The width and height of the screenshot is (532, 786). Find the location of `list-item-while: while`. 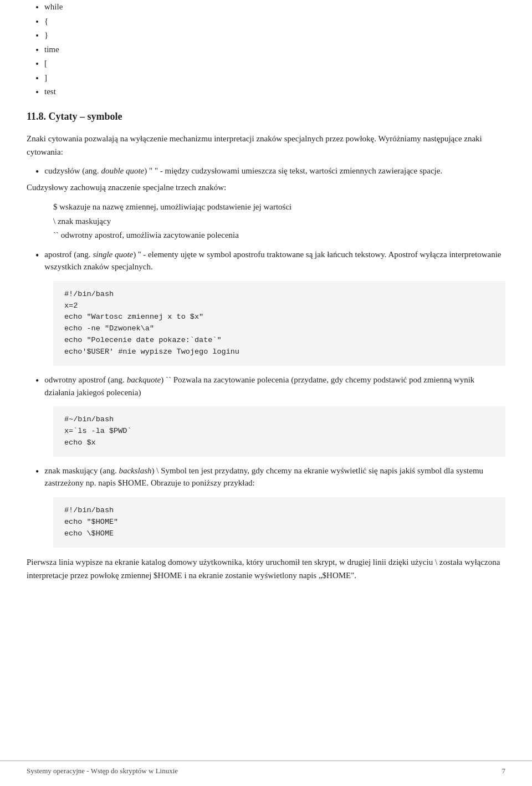

list-item-while: while is located at coordinates (275, 7).